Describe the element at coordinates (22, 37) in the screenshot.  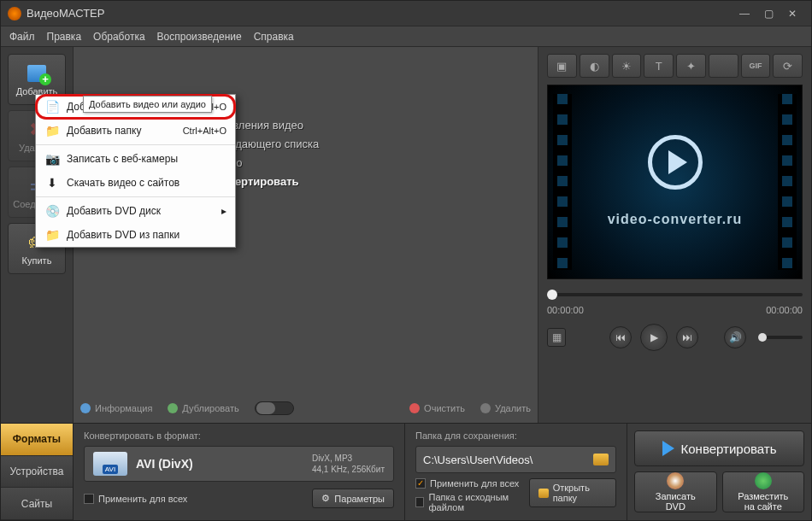
I see `menu-file: Файл` at that location.